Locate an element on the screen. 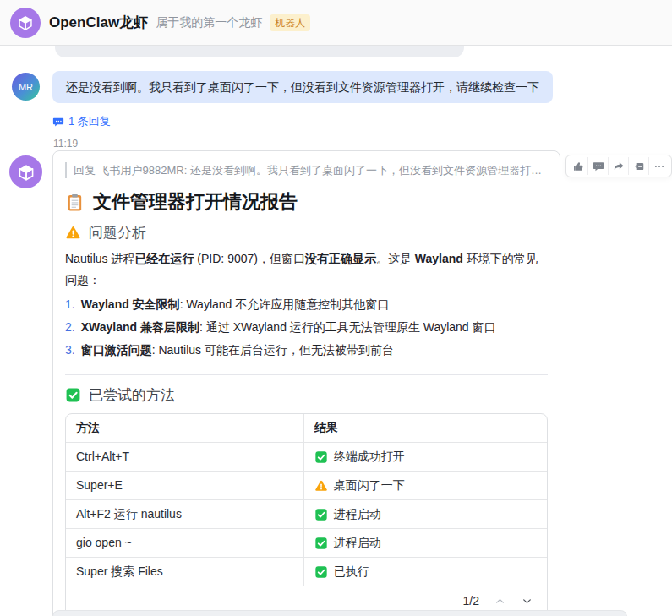  problem-paragraph: Nautilus 进程已经在运行 (PID: 9007)，但窗口没有正确显示。这… is located at coordinates (306, 270).